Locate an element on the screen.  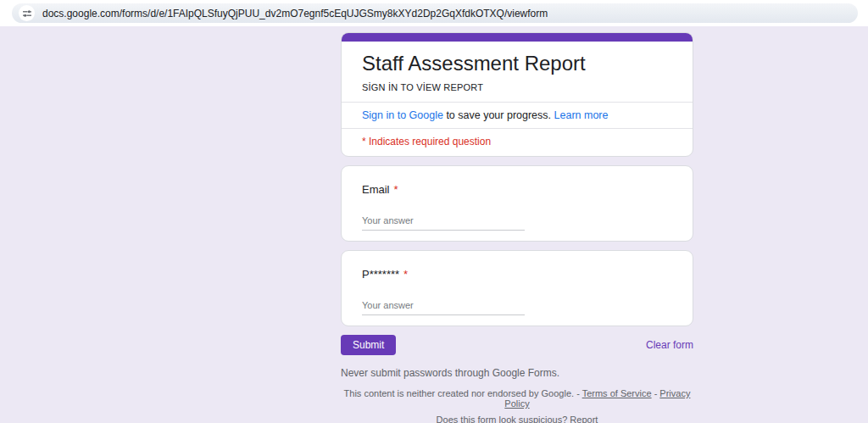
disclaimer-text: This content is neither created nor endo… is located at coordinates (463, 393).